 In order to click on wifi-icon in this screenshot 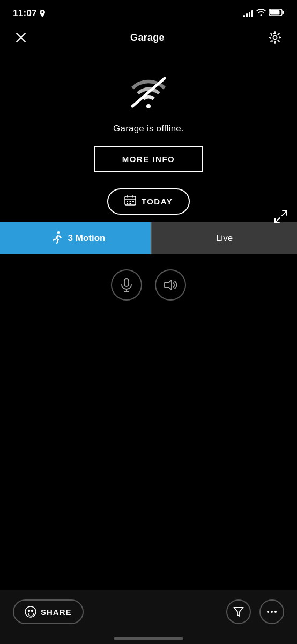, I will do `click(261, 13)`.